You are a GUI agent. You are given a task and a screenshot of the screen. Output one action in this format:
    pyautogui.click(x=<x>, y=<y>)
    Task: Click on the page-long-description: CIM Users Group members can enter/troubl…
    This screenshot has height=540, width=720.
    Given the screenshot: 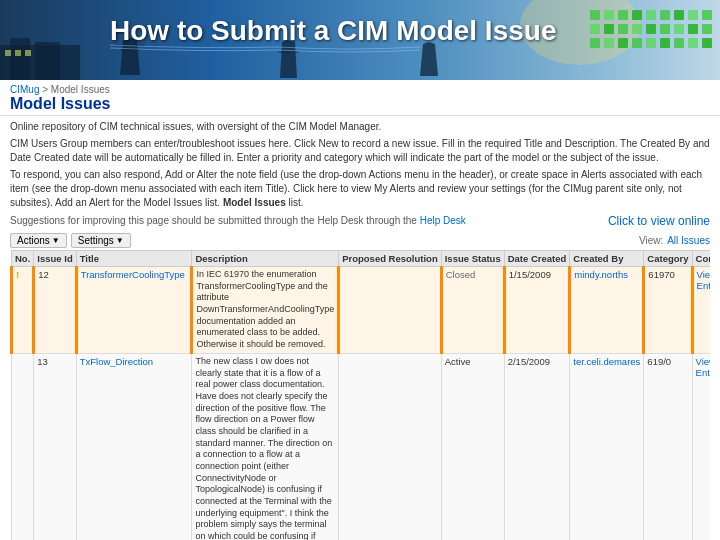 What is the action you would take?
    pyautogui.click(x=360, y=151)
    